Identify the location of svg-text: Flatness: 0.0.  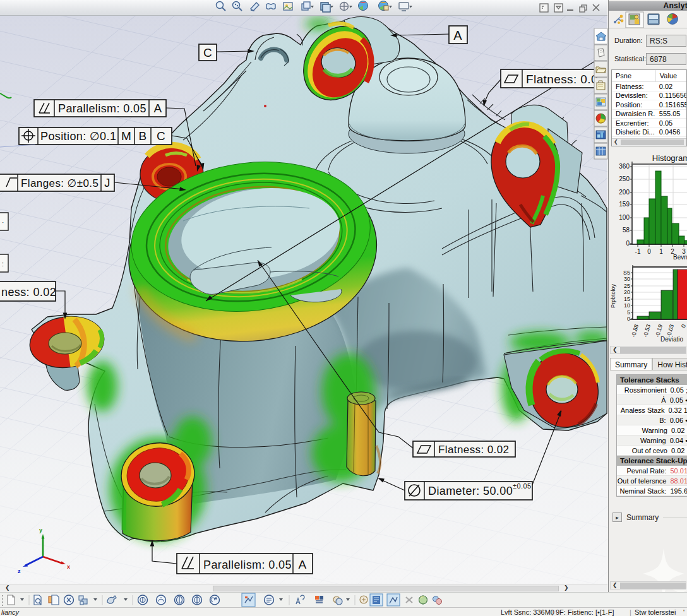
(562, 80).